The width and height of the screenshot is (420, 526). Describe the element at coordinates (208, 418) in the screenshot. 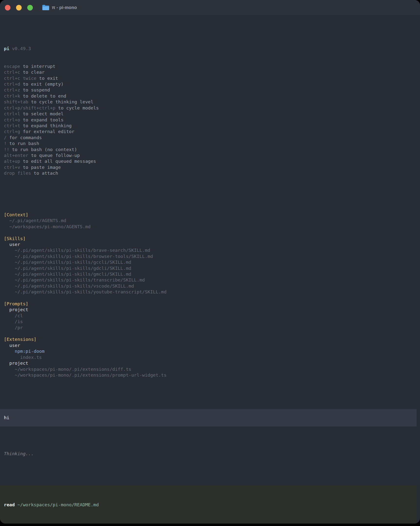

I see `user-message: hi` at that location.